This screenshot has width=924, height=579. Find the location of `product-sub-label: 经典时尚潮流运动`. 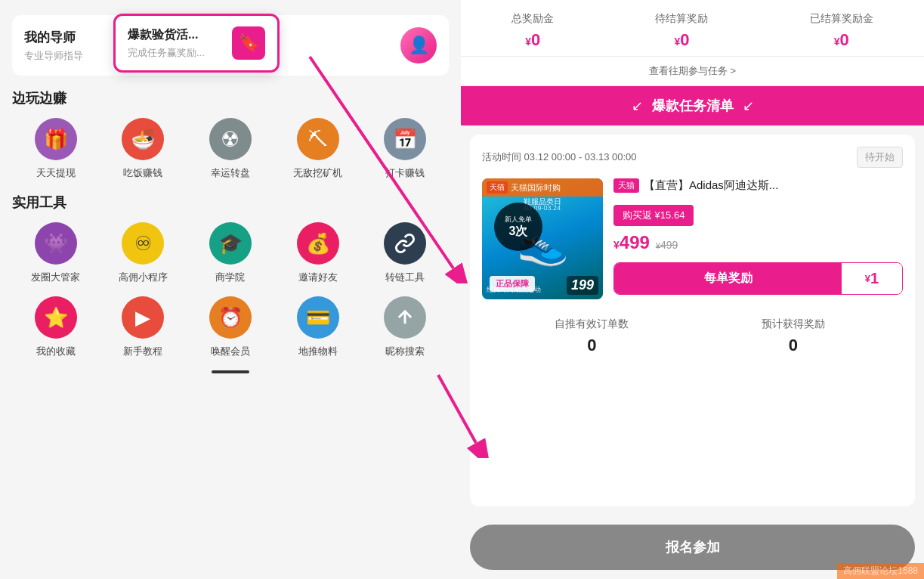

product-sub-label: 经典时尚潮流运动 is located at coordinates (514, 290).